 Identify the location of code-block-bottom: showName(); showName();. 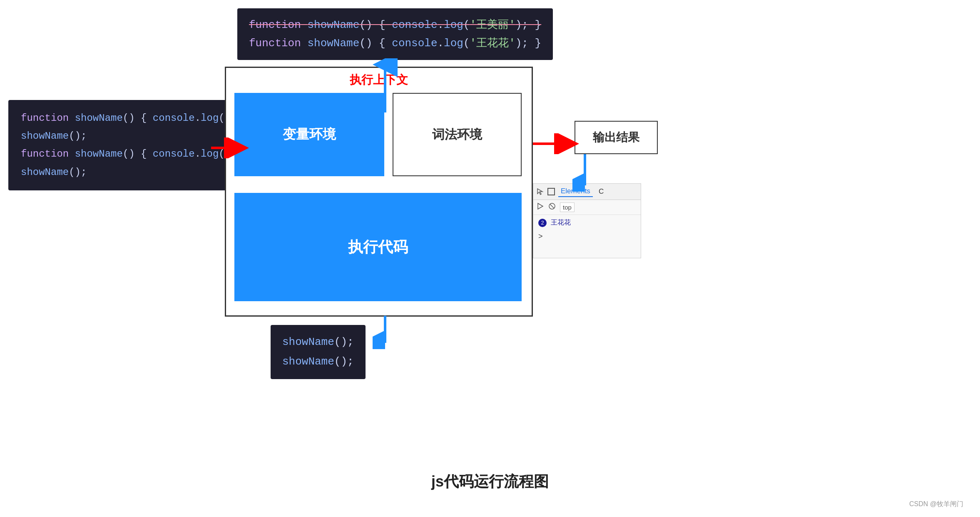
(318, 352).